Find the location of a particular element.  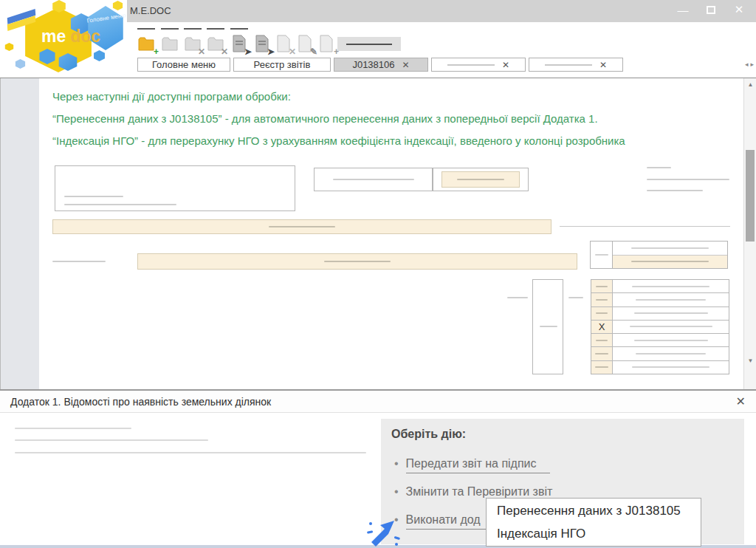

processing-programs-popup: Перенесення даних з J0138105 Індексація … is located at coordinates (594, 522).